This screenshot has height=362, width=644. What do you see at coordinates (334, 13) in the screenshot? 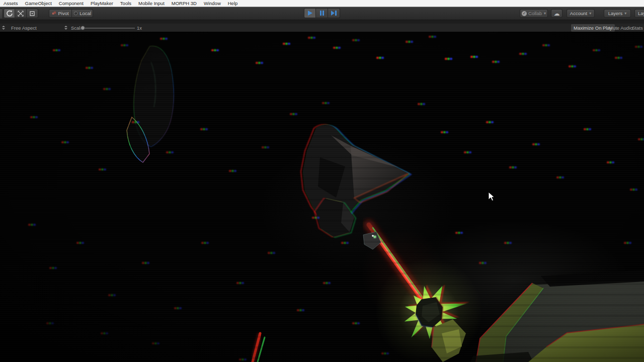
I see `step-button` at bounding box center [334, 13].